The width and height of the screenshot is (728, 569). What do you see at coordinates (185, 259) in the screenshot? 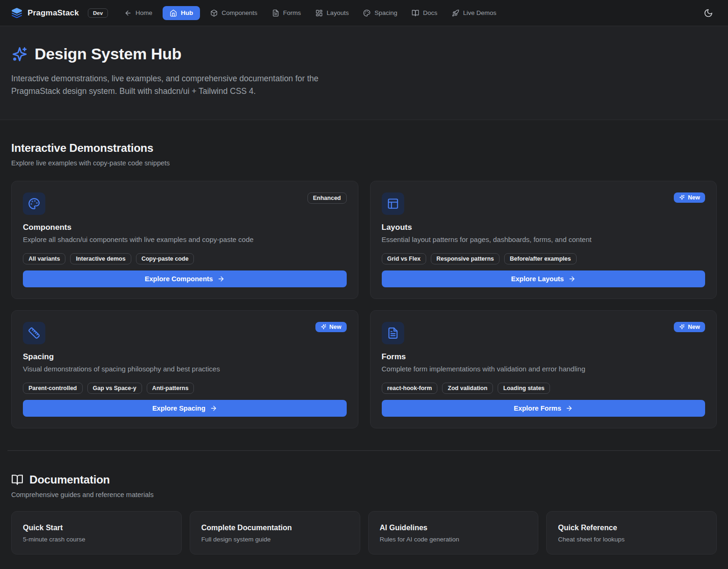
I see `card-tags: All variantsInteractive demosCopy-paste …` at bounding box center [185, 259].